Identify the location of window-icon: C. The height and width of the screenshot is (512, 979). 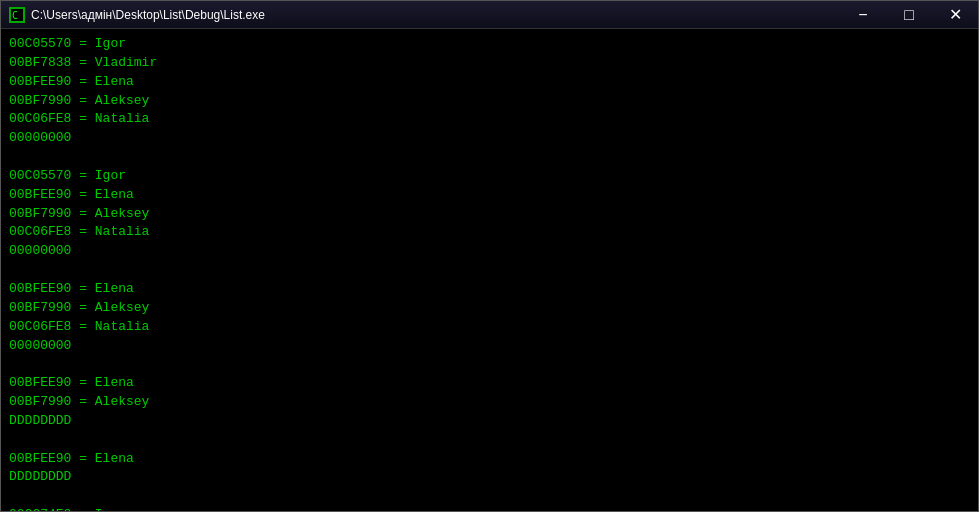
(17, 15).